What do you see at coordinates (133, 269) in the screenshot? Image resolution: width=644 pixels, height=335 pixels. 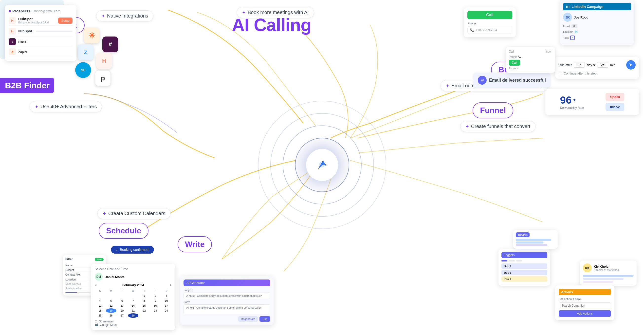 I see `select-datetime: Select a Date and Time` at bounding box center [133, 269].